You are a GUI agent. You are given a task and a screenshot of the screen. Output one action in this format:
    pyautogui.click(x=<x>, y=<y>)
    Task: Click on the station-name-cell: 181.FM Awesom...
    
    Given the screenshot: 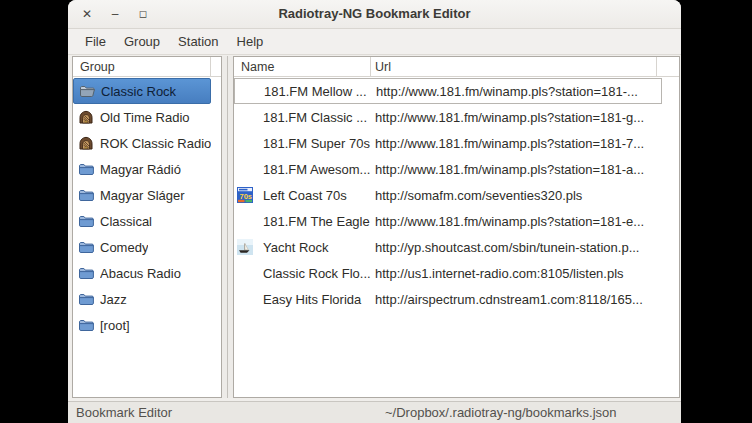 What is the action you would take?
    pyautogui.click(x=302, y=169)
    